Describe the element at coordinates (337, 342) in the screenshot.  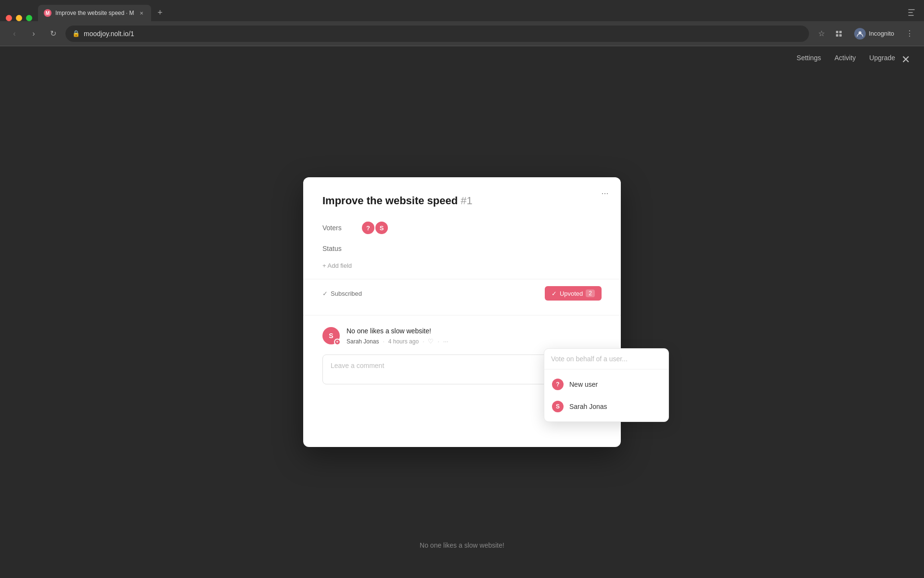
I see `comment-avatar-add-icon: +` at that location.